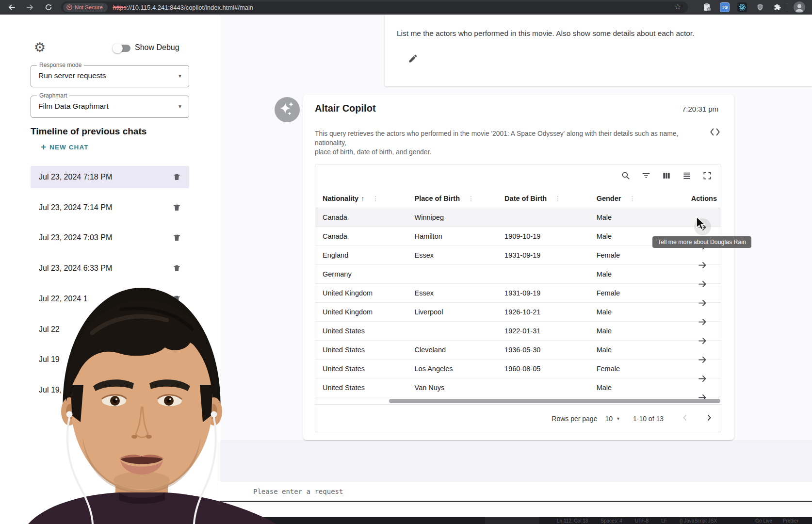 This screenshot has width=812, height=524. Describe the element at coordinates (636, 198) in the screenshot. I see `column-header-gender: Gender⋮` at that location.